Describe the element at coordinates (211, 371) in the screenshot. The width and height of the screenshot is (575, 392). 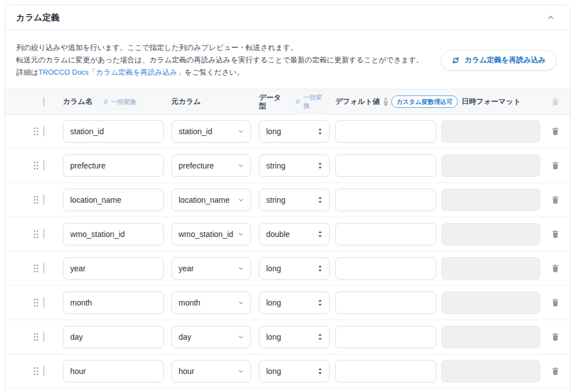
I see `source-column-select: hour` at that location.